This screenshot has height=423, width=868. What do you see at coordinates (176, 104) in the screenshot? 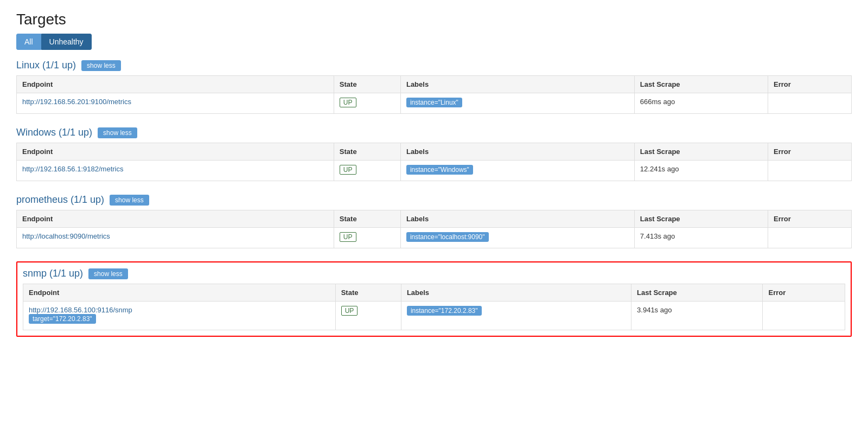
I see `endpoint-cell: http://192.168.56.201:9100/metrics` at bounding box center [176, 104].